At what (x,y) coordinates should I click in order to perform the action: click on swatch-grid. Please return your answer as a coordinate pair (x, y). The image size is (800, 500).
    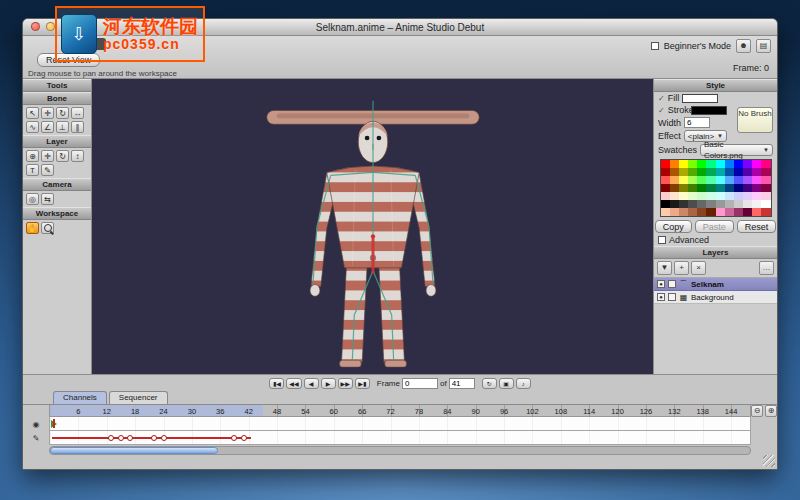
    Looking at the image, I should click on (716, 188).